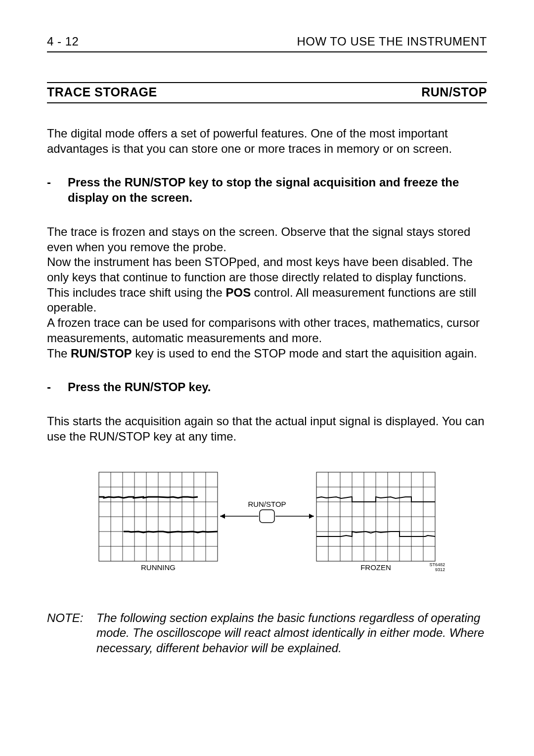 The height and width of the screenshot is (756, 534). What do you see at coordinates (305, 353) in the screenshot?
I see `paragraph-2d-post: key is used to end the STOP mode and sta…` at bounding box center [305, 353].